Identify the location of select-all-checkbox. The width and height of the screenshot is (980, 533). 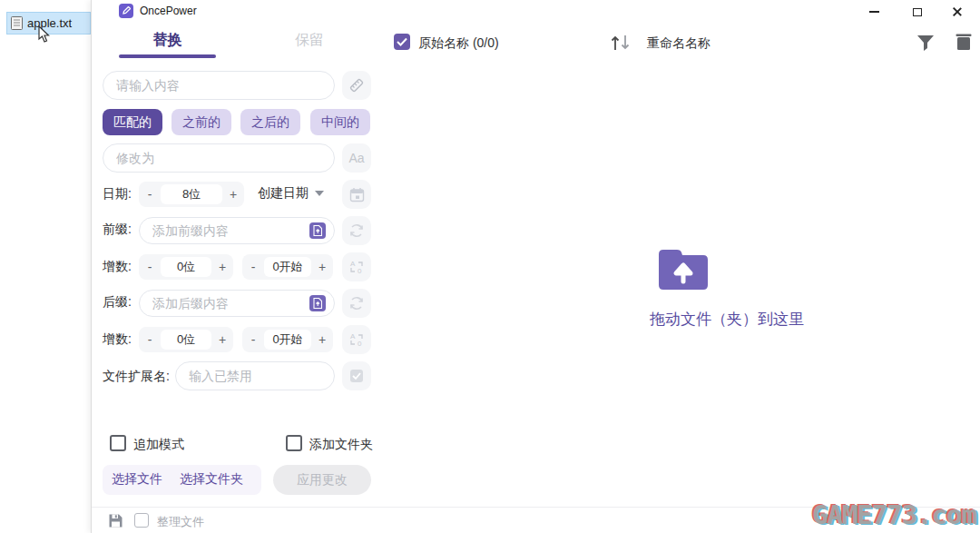
(402, 42).